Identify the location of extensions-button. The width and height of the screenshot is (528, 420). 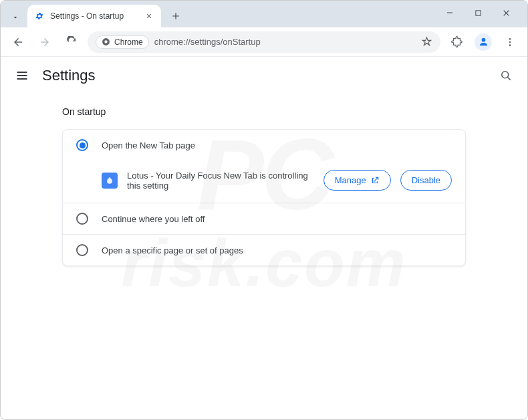
(456, 42).